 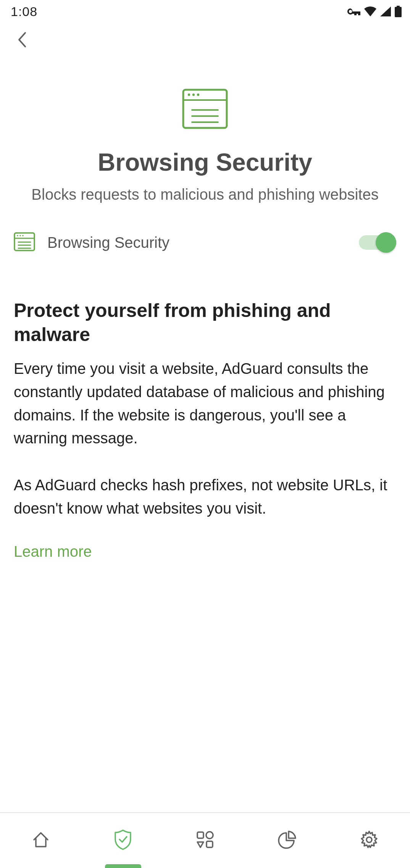 I want to click on learn-more-link: Learn more, so click(x=53, y=551).